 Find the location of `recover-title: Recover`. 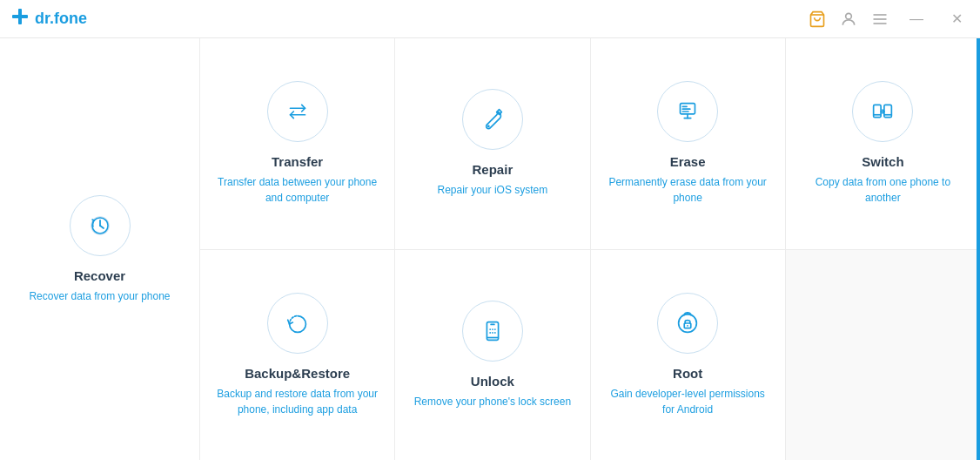

recover-title: Recover is located at coordinates (99, 275).